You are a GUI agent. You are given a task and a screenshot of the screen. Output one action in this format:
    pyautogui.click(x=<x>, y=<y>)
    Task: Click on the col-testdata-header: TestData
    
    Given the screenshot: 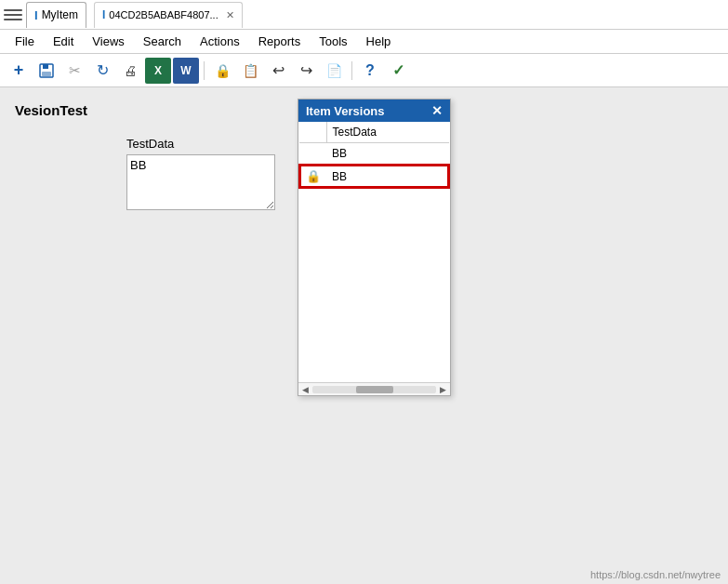 What is the action you would take?
    pyautogui.click(x=388, y=132)
    